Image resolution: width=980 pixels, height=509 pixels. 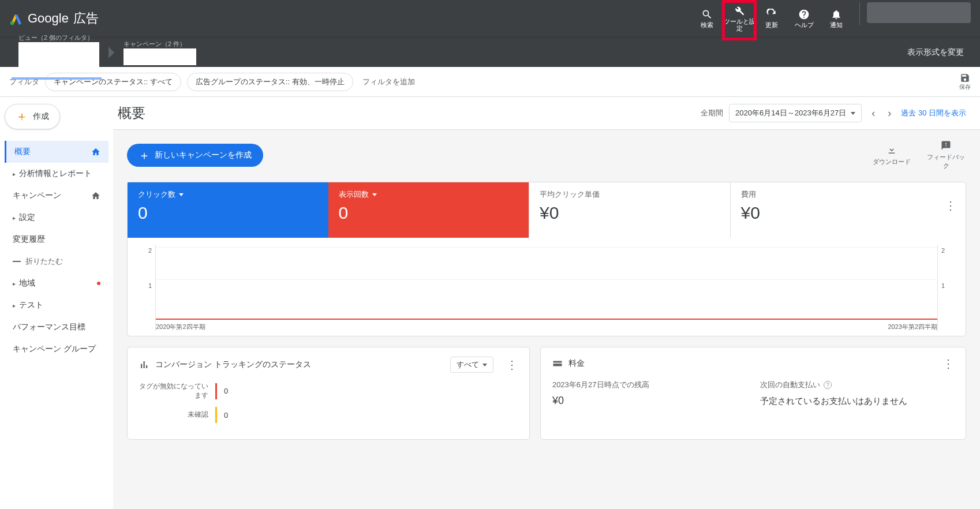 What do you see at coordinates (144, 155) in the screenshot?
I see `plus-icon: ＋` at bounding box center [144, 155].